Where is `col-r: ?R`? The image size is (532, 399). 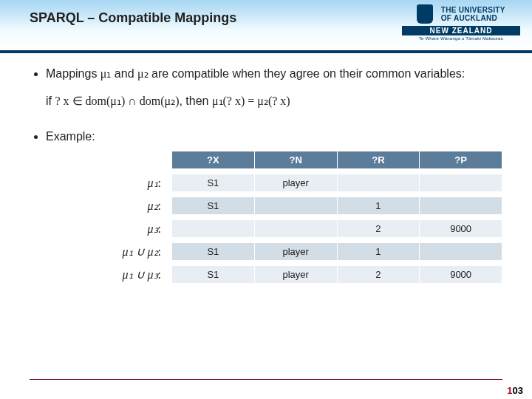 col-r: ?R is located at coordinates (378, 160).